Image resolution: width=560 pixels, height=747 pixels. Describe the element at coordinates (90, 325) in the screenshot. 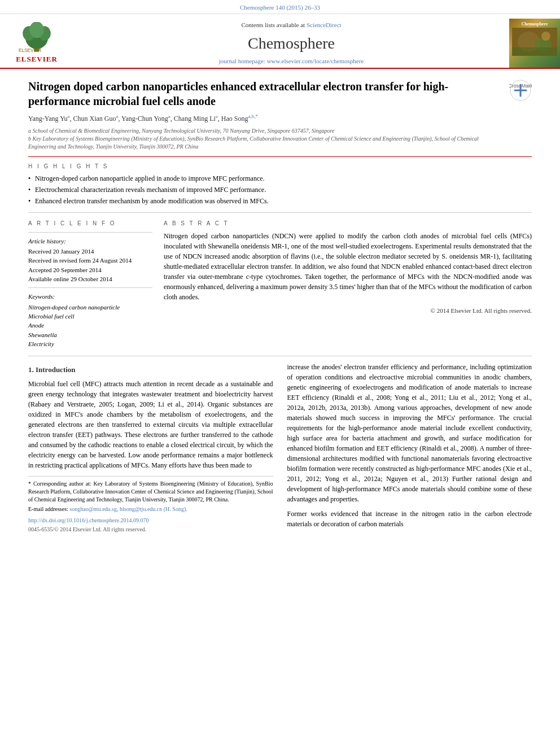

I see `keyword-3: Anode` at that location.